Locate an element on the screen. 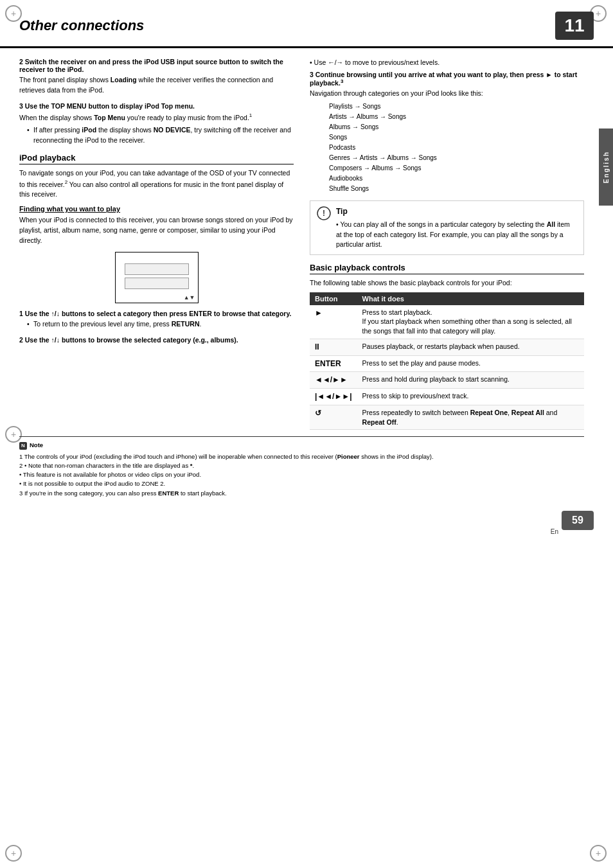  tip-box: ! Tip • You can play all of the songs in… is located at coordinates (447, 227).